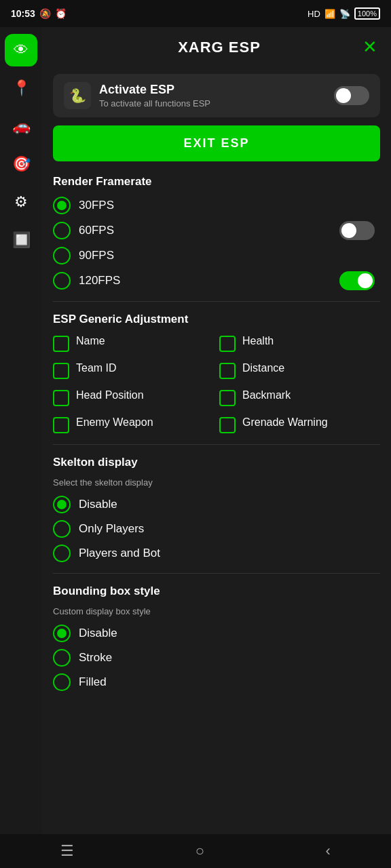 This screenshot has height=868, width=391. I want to click on fps-120-row: 120FPS, so click(217, 281).